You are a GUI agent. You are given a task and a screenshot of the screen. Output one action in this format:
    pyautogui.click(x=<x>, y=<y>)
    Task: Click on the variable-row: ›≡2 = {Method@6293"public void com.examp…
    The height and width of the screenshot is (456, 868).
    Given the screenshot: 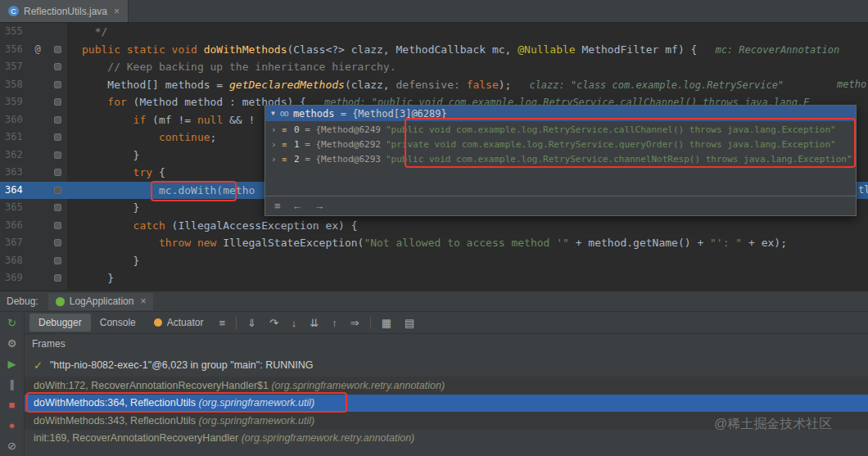 What is the action you would take?
    pyautogui.click(x=560, y=160)
    